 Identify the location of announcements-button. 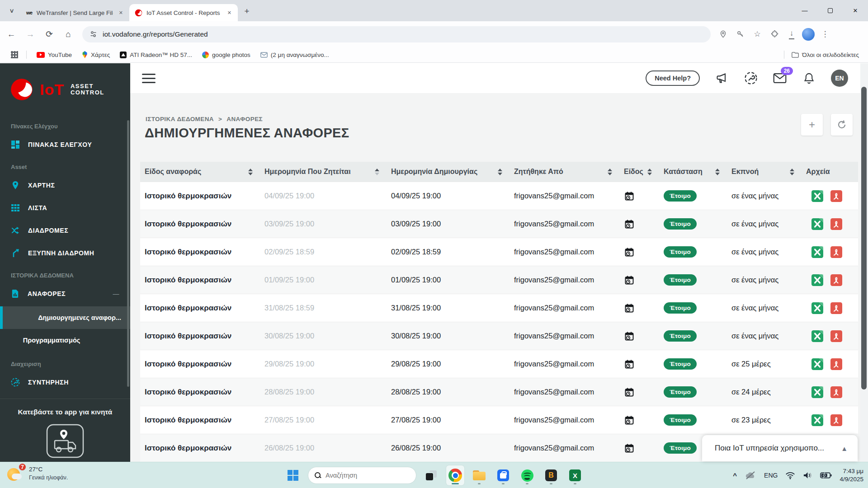
(722, 78).